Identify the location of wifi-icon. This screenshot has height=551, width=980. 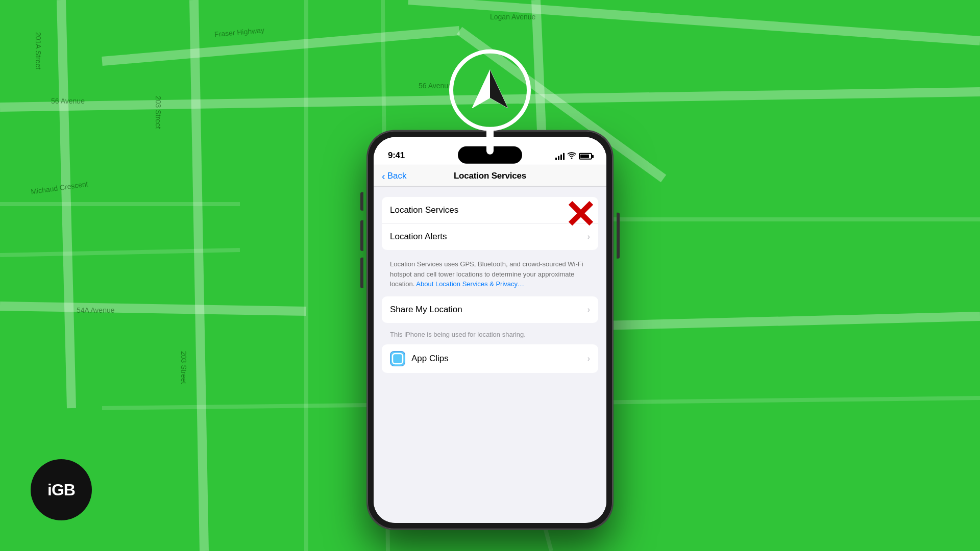
(572, 156).